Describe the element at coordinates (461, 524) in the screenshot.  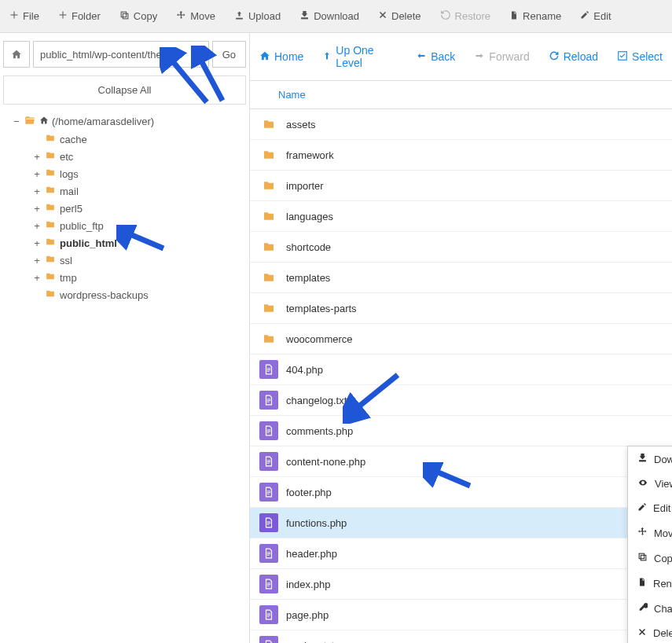
I see `file-row: functions.php` at that location.